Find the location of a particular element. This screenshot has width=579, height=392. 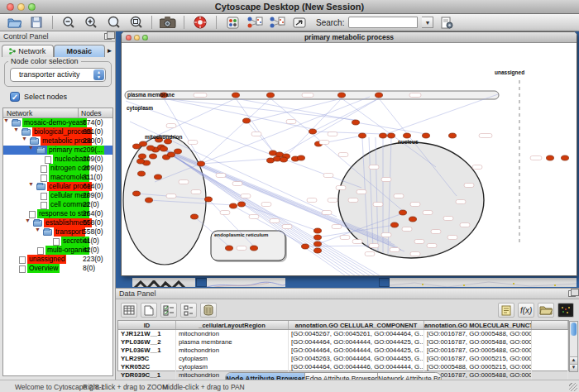

tree-row: cell communicat22(0) is located at coordinates (58, 205).